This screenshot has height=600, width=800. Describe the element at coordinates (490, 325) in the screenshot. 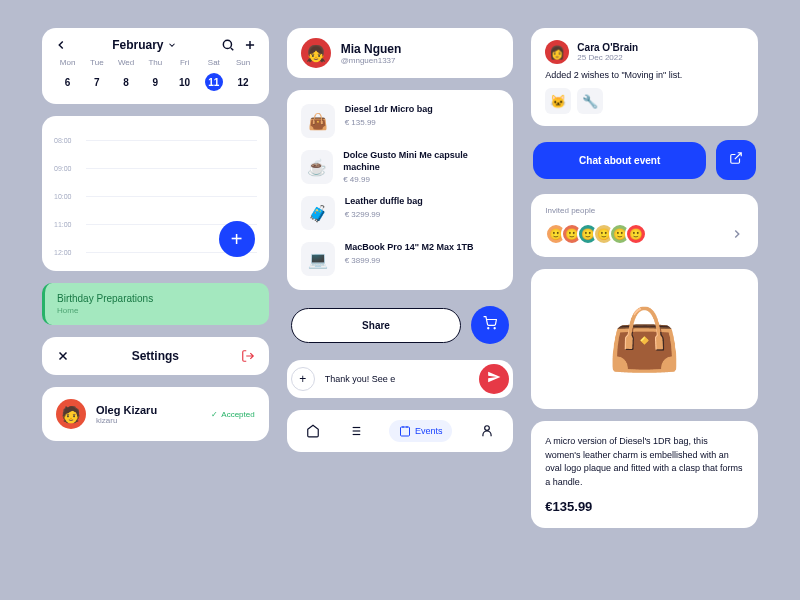

I see `cart-button` at that location.